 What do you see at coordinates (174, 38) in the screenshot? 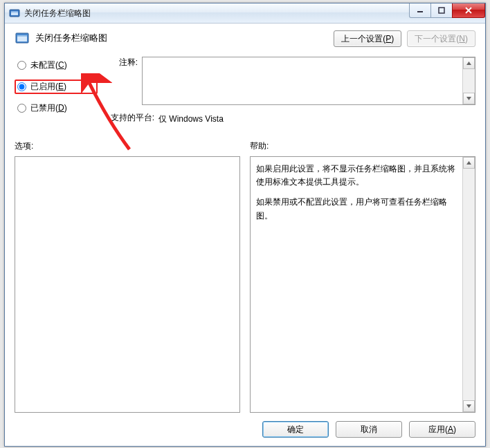
I see `policy-title: 关闭任务栏缩略图` at bounding box center [174, 38].